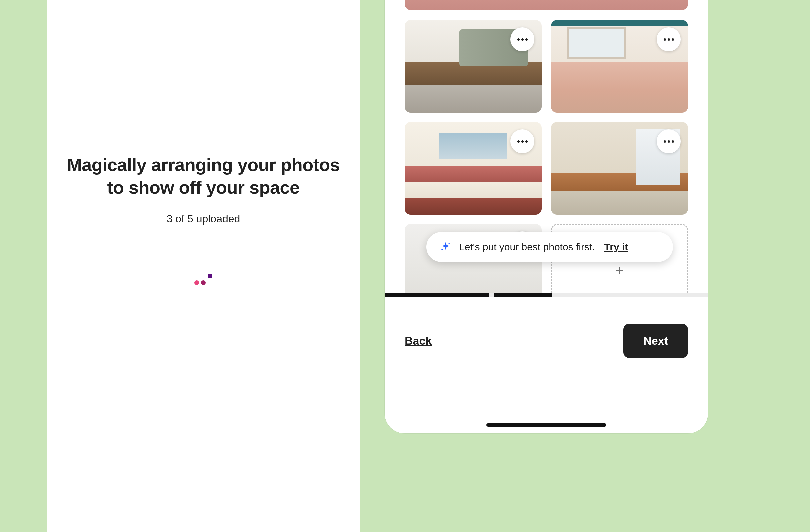 The width and height of the screenshot is (810, 532). Describe the element at coordinates (619, 270) in the screenshot. I see `plus-icon: +` at that location.